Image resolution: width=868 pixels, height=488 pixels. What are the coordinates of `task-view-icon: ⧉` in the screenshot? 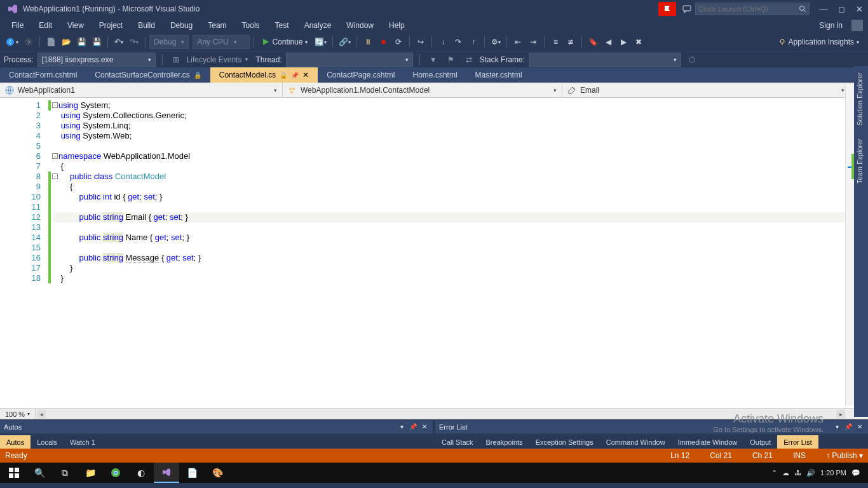 It's located at (65, 473).